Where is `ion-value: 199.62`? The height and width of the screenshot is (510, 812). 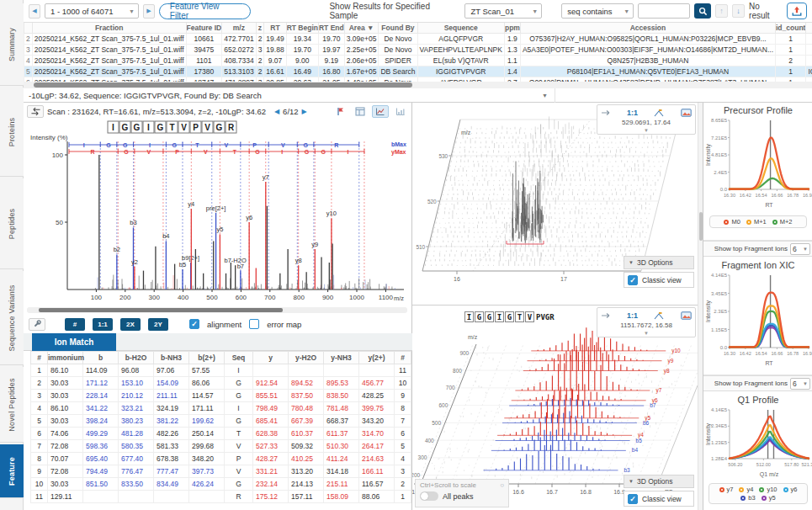
ion-value: 199.62 is located at coordinates (207, 421).